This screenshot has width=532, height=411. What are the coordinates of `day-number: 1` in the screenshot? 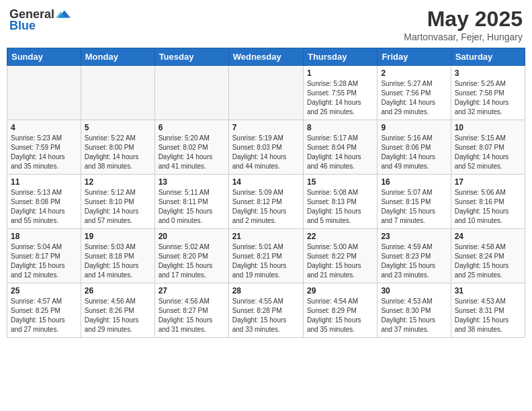 It's located at (340, 73).